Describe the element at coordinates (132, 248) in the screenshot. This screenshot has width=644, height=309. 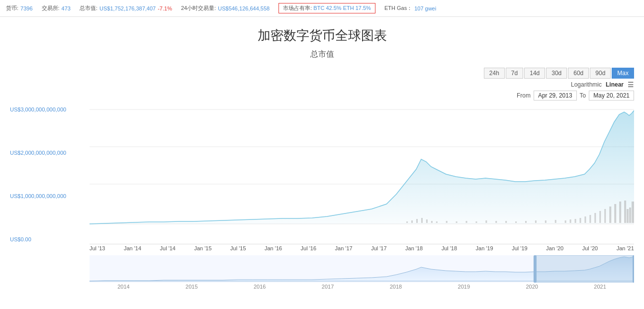
I see `x-axis-label: Jan '14` at that location.